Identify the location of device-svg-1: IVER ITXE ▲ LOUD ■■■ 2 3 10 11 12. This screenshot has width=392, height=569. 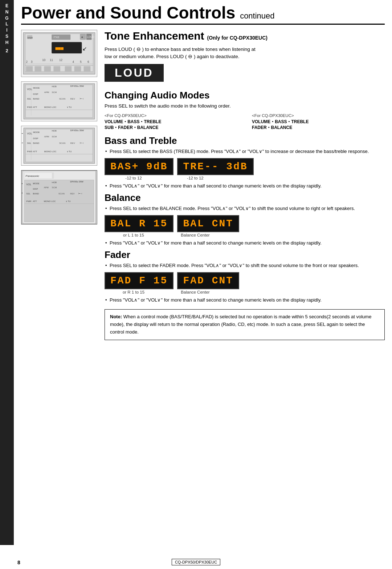
(59, 53).